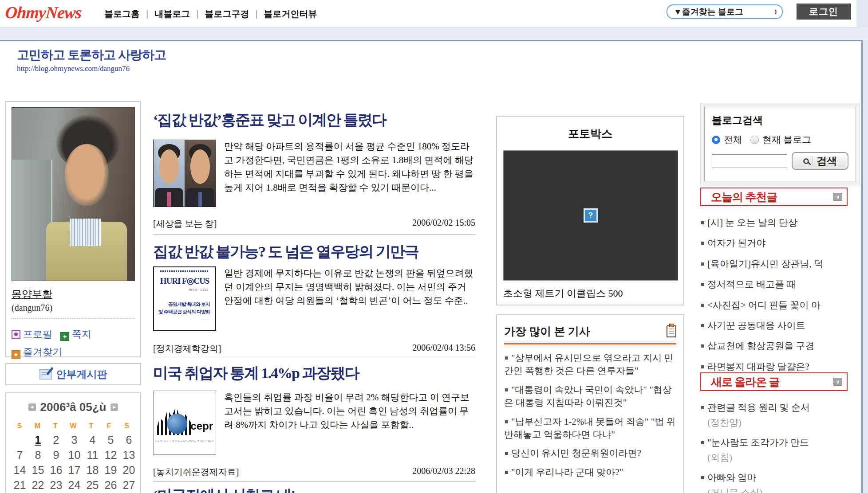 The width and height of the screenshot is (868, 493). I want to click on calendar-day: 2, so click(56, 441).